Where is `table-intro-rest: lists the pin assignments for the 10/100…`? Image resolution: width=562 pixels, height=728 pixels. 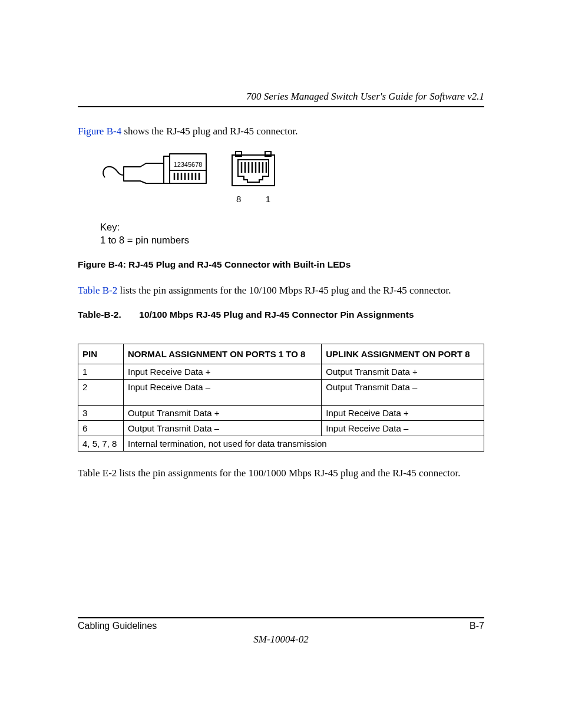
table-intro-rest: lists the pin assignments for the 10/100… is located at coordinates (284, 290).